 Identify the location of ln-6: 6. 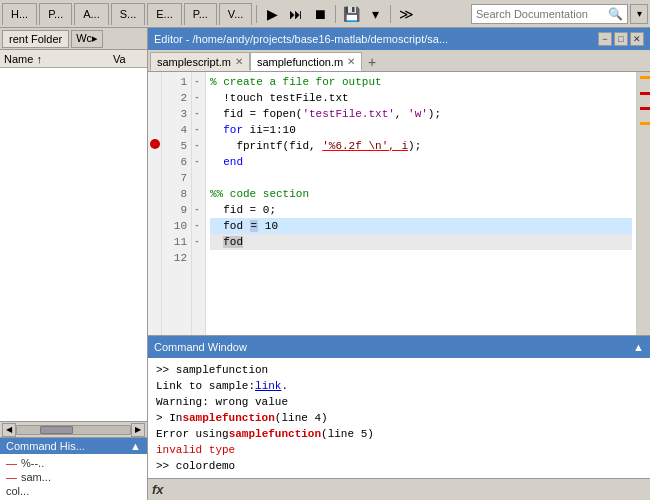
(176, 162).